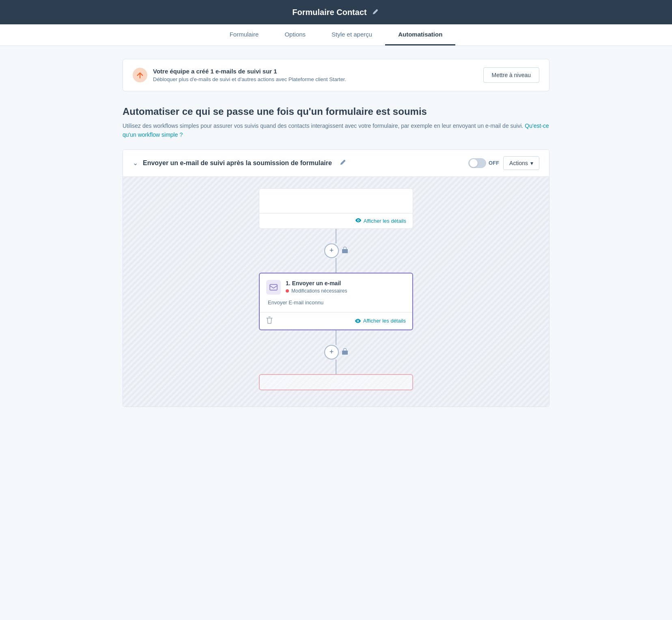  I want to click on next-step-hint, so click(336, 382).